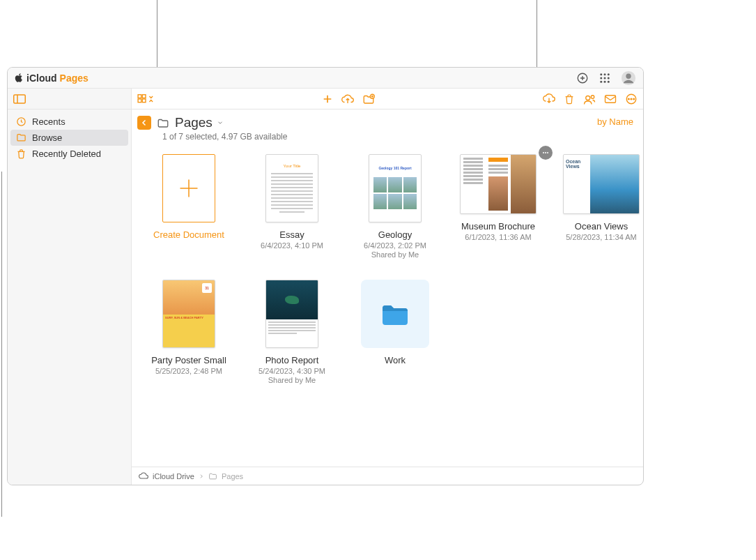 The width and height of the screenshot is (756, 560). Describe the element at coordinates (546, 153) in the screenshot. I see `tile-more-button` at that location.